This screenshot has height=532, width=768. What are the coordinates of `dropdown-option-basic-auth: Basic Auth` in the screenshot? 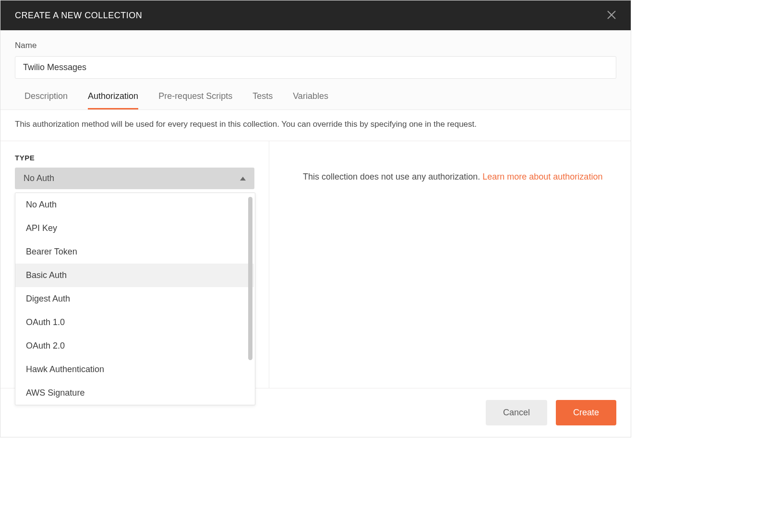 It's located at (134, 276).